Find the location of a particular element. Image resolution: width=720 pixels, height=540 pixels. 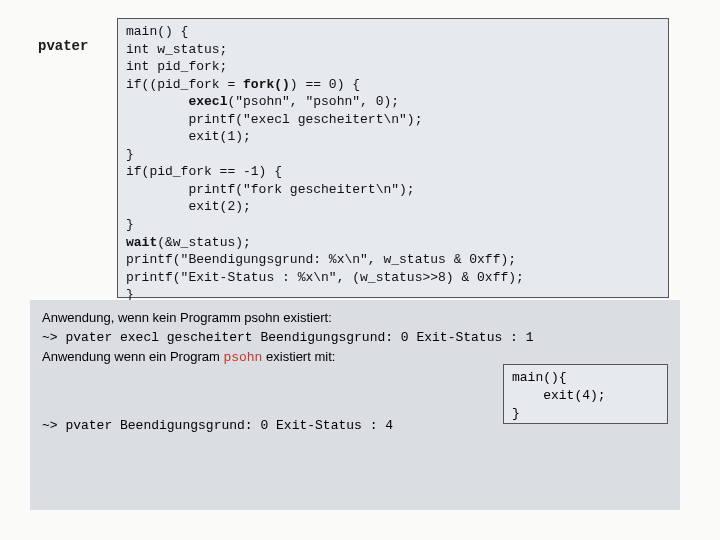

child-code: main(){ exit(4); } is located at coordinates (586, 396).